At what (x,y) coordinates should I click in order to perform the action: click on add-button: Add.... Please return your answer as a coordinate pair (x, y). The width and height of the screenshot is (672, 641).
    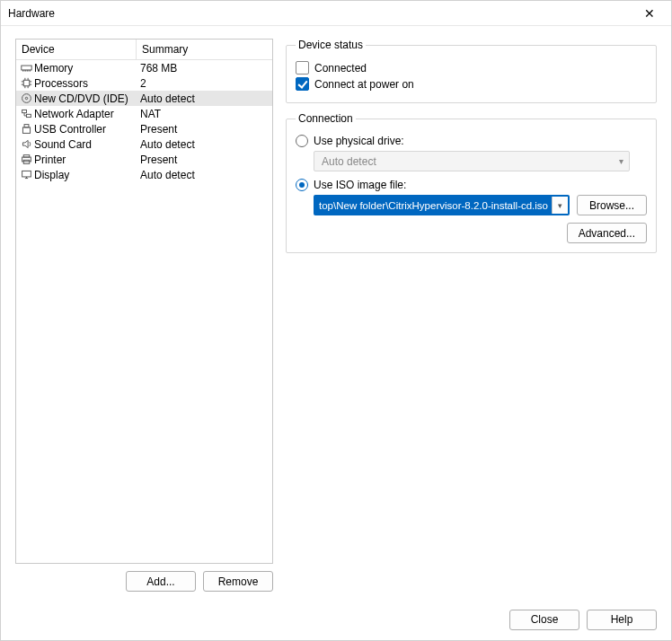
    Looking at the image, I should click on (161, 582).